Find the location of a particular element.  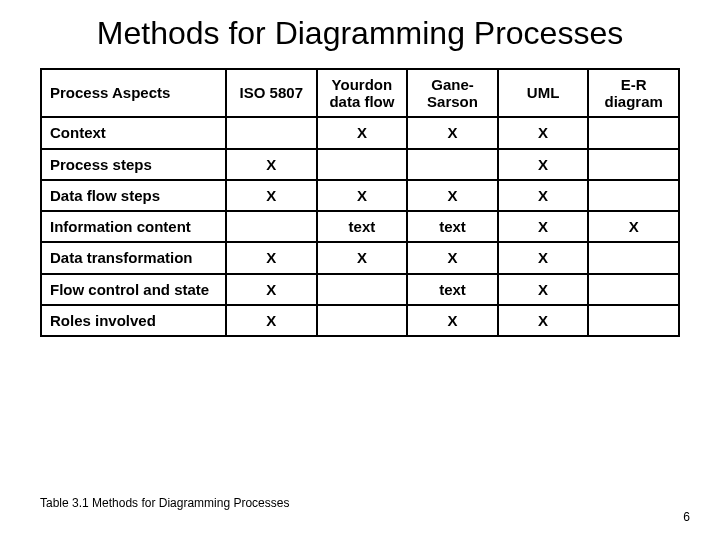

table-row: Data transformation X X X X is located at coordinates (360, 258).